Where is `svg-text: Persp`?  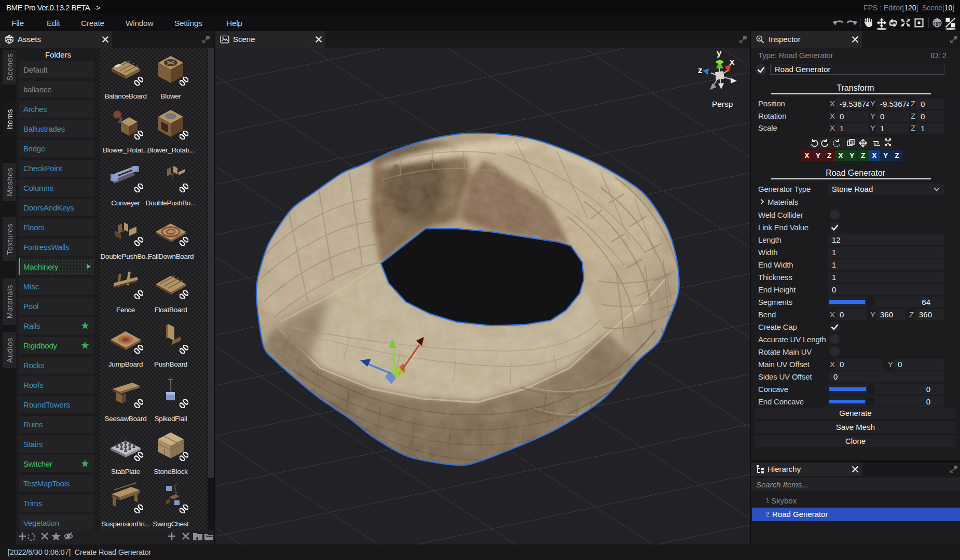 svg-text: Persp is located at coordinates (722, 104).